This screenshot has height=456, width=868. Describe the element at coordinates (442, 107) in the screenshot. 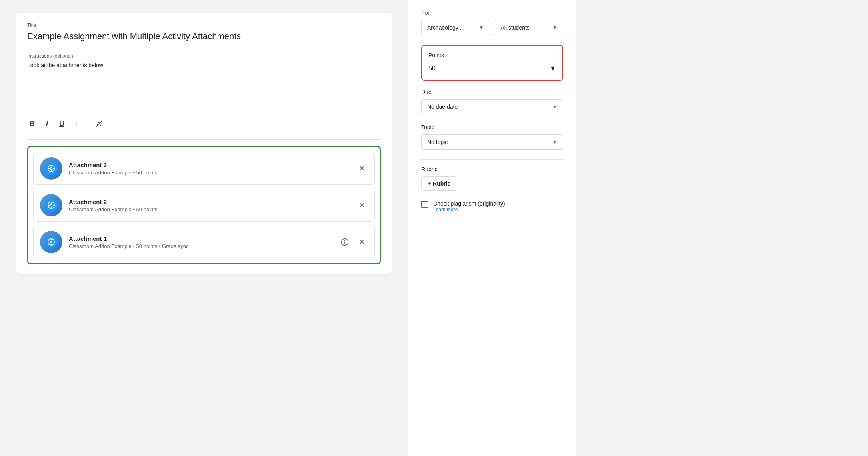

I see `due-value: No due date` at that location.